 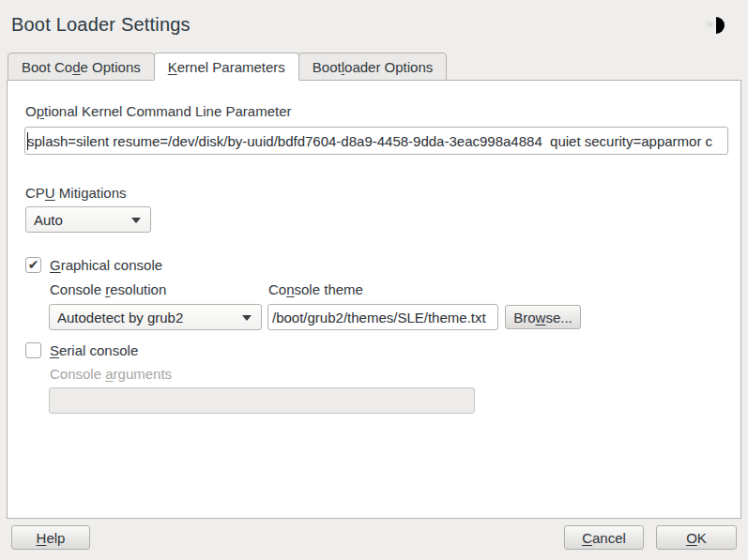 What do you see at coordinates (76, 193) in the screenshot?
I see `cpu-mitigations-label: CPU Mitigations` at bounding box center [76, 193].